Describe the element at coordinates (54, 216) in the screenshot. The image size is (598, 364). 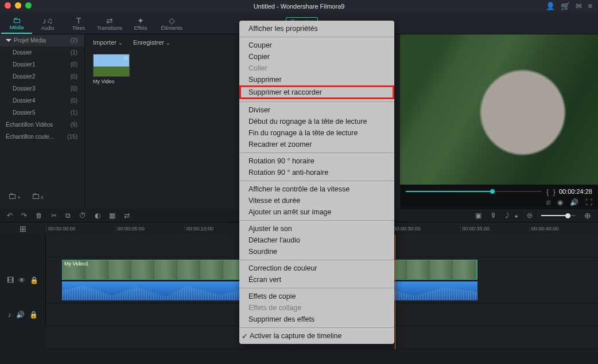
I see `cut-icon: ✂` at that location.